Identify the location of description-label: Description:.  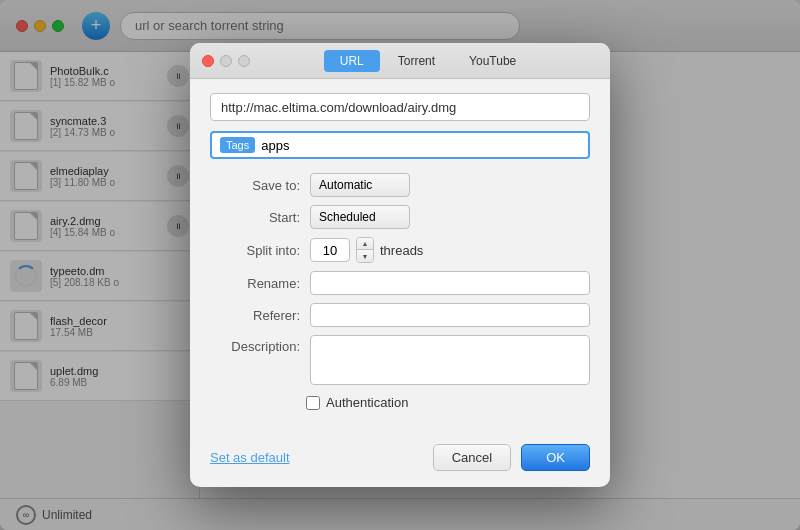
(255, 346).